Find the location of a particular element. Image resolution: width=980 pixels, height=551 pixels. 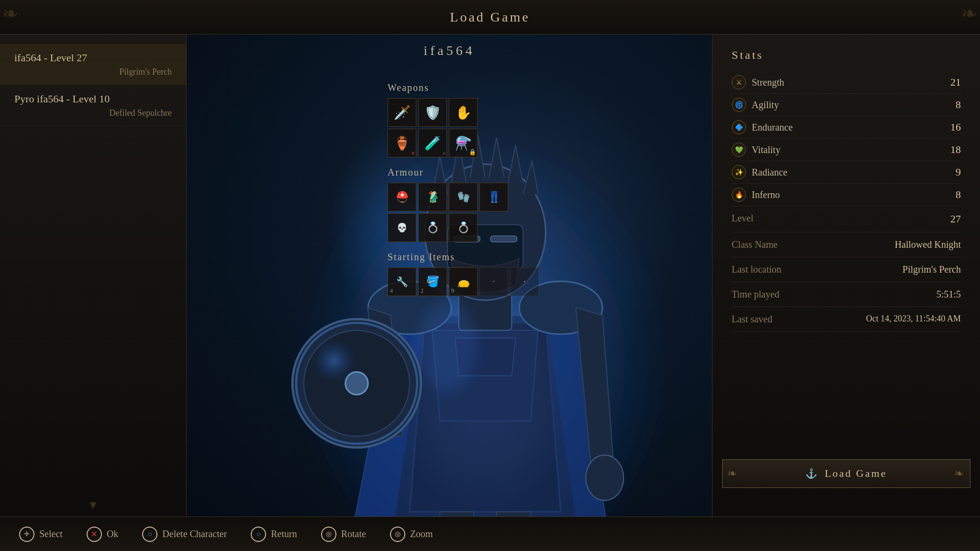

return-btn-icon: ○ is located at coordinates (258, 534).